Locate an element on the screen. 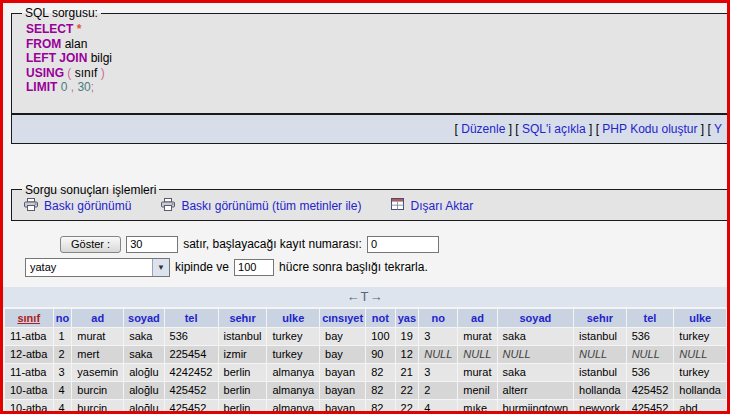 The width and height of the screenshot is (730, 414). query-operations-panel: Sorgu sonuçları işlemleri Baskı görünümü… is located at coordinates (370, 202).